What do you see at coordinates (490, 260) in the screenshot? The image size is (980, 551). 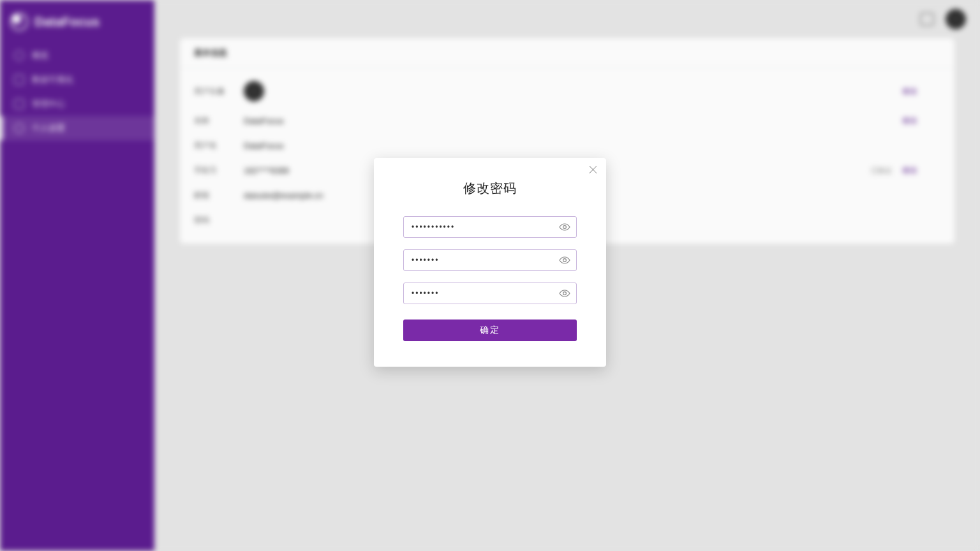 I see `new-password-input` at bounding box center [490, 260].